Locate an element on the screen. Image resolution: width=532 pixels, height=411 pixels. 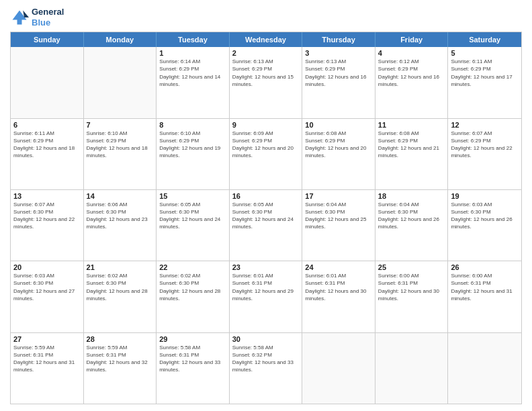
cal-cell: 1Sunrise: 6:14 AMSunset: 6:29 PMDaylight… is located at coordinates (193, 82).